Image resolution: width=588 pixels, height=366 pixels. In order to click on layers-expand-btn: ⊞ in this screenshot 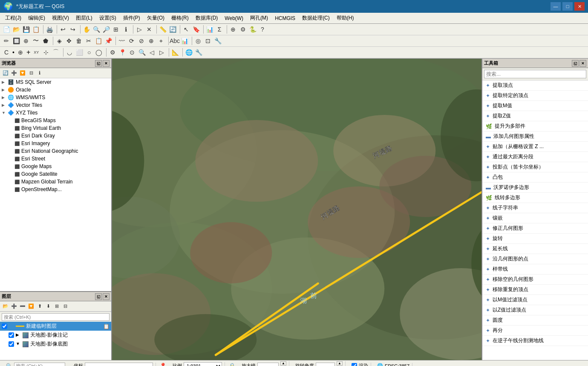, I will do `click(57, 306)`.